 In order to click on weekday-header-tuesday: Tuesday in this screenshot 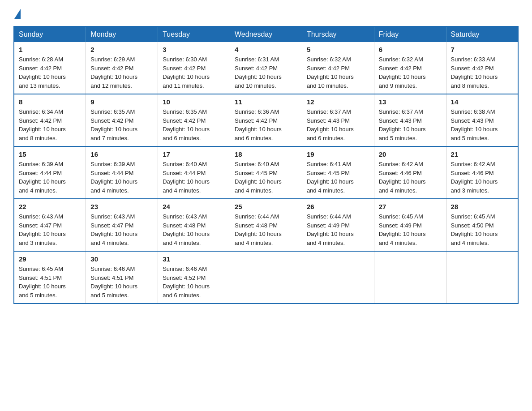, I will do `click(194, 34)`.